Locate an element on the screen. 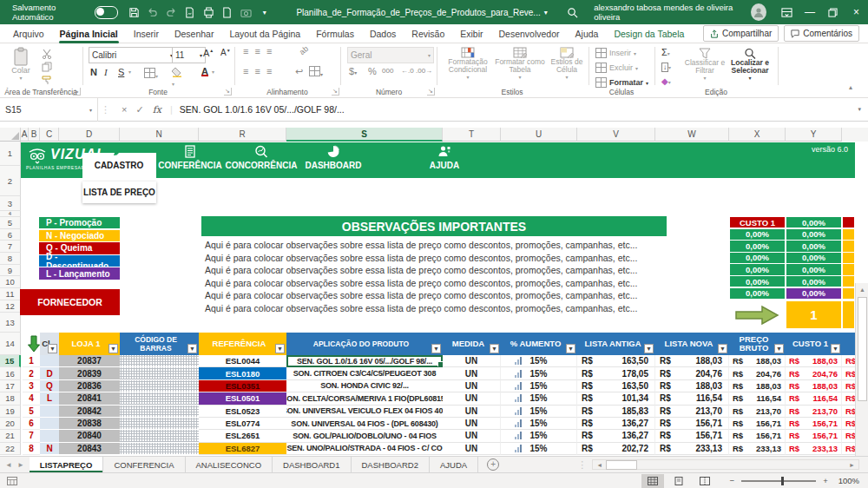 This screenshot has height=488, width=868. hscroll-thumb is located at coordinates (621, 465).